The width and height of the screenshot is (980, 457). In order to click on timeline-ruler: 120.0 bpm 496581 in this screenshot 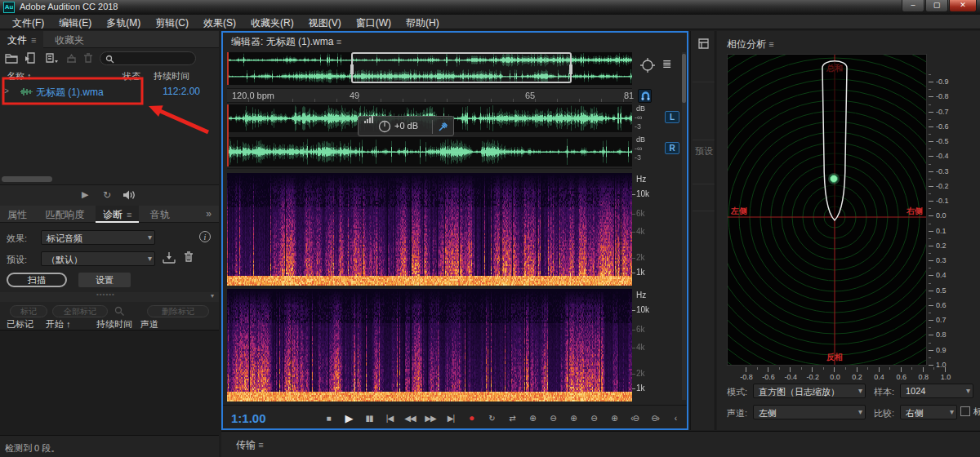, I will do `click(430, 95)`.